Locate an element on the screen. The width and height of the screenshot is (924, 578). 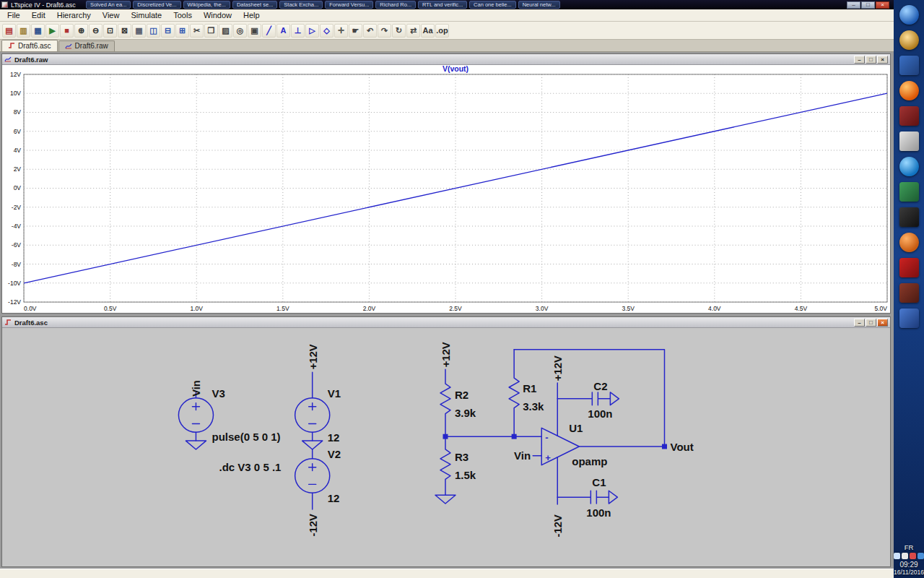
diode-icon: ▷ is located at coordinates (312, 30).